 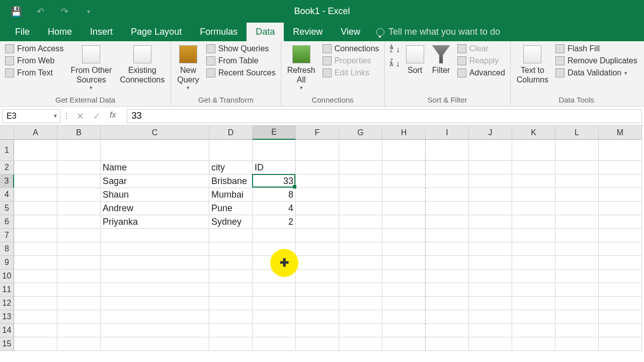 I want to click on cell-M6, so click(x=620, y=222).